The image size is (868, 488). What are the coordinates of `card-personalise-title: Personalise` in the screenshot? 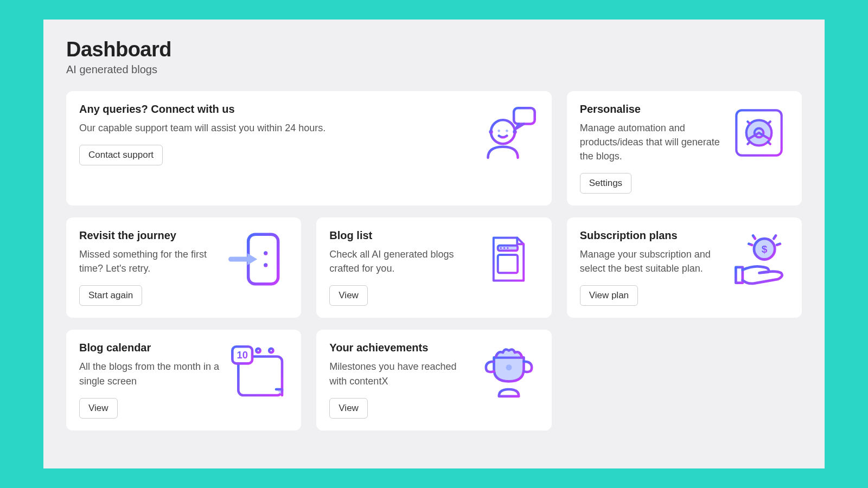 It's located at (650, 110).